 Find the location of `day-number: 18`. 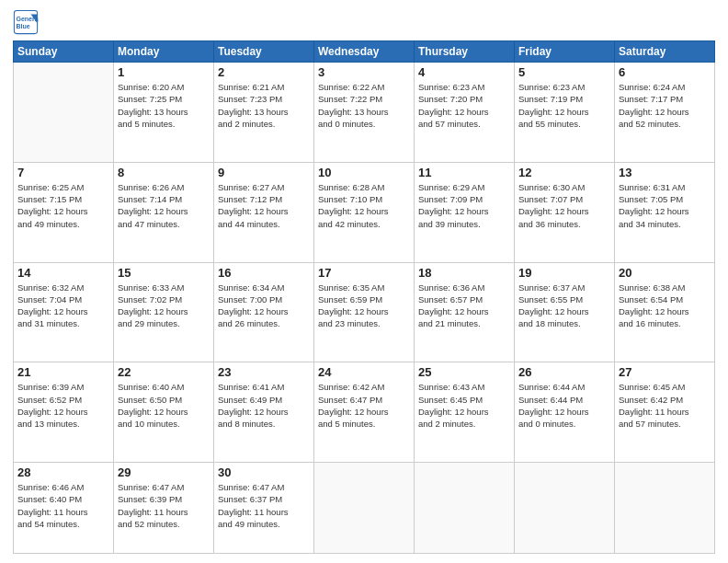

day-number: 18 is located at coordinates (464, 272).